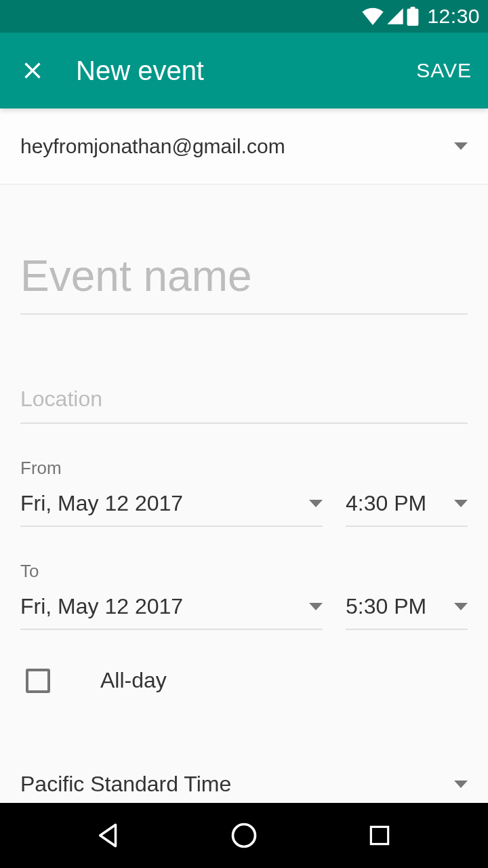 The image size is (488, 868). I want to click on nav-home-button, so click(244, 835).